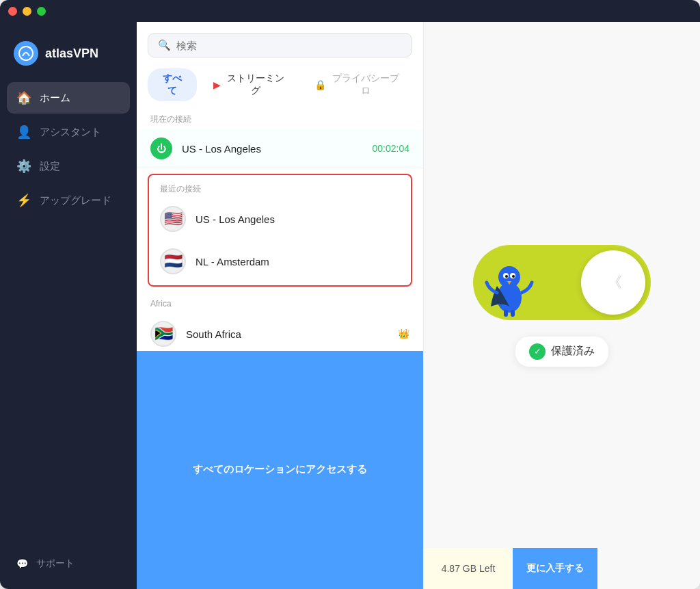  Describe the element at coordinates (562, 352) in the screenshot. I see `protected-badge: ✓ 保護済み` at that location.